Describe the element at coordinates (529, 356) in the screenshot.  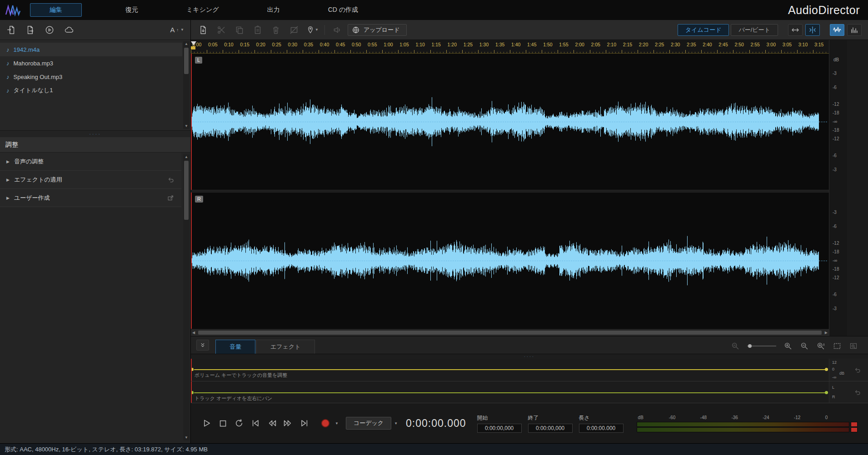
I see `tracks-resize-handle: ····` at that location.